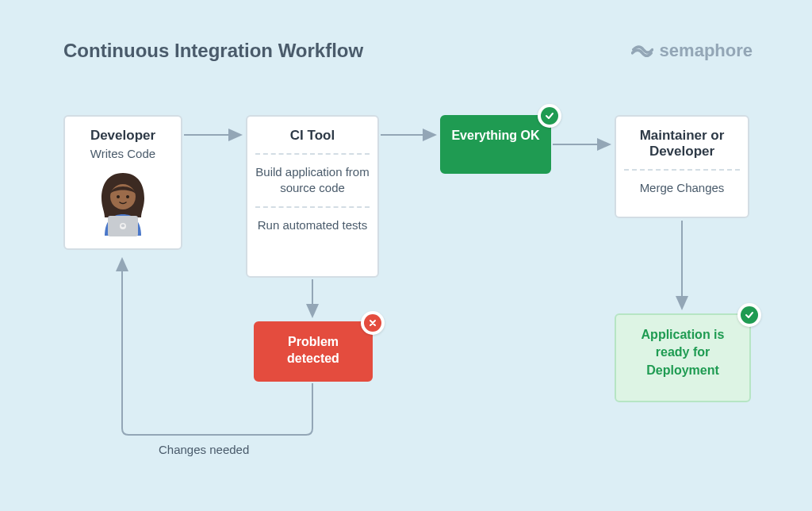 The image size is (812, 511). I want to click on changes-needed-label: Changes needed, so click(204, 449).